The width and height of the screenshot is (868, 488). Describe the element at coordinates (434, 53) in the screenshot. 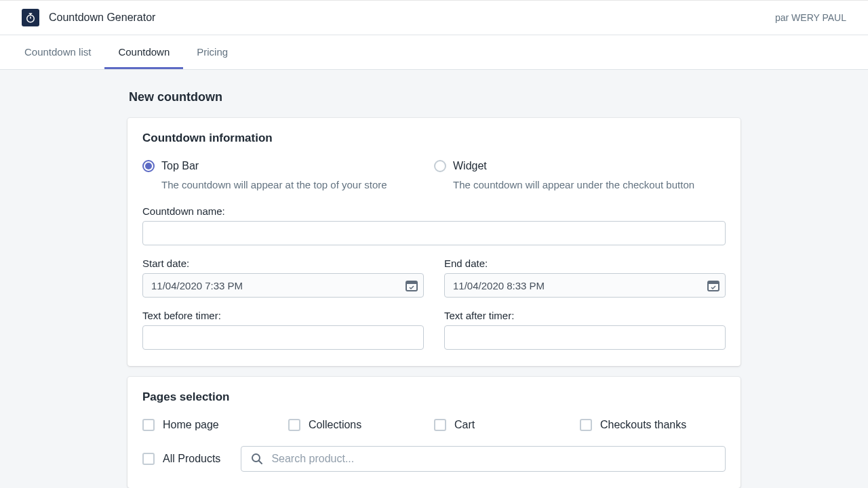

I see `tabs-nav: Countdown list Countdown Pricing` at that location.